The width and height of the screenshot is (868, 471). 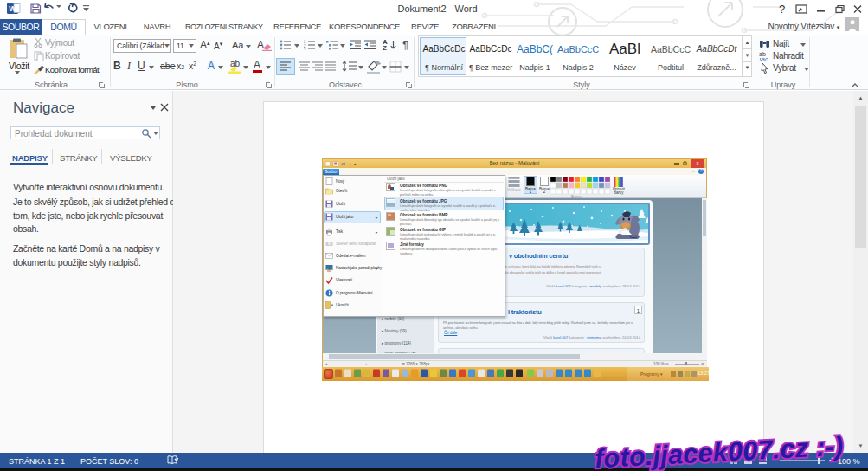 What do you see at coordinates (305, 49) in the screenshot?
I see `svg-text: 3` at bounding box center [305, 49].